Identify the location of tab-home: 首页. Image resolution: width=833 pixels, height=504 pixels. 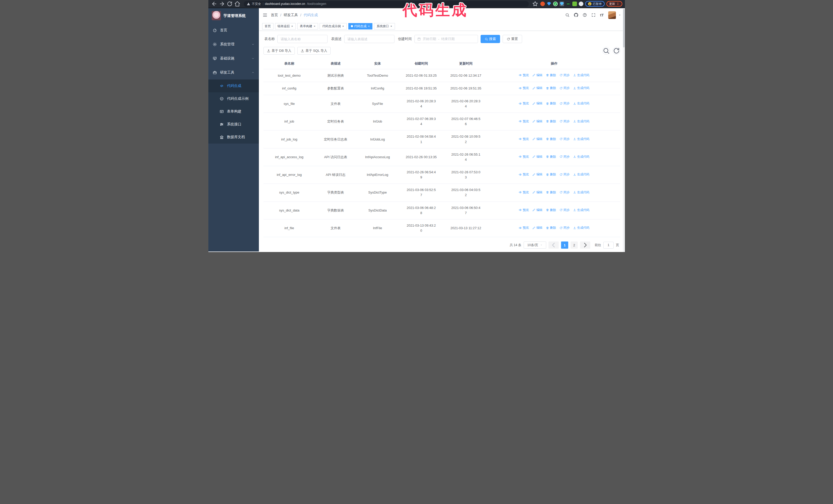
(268, 26).